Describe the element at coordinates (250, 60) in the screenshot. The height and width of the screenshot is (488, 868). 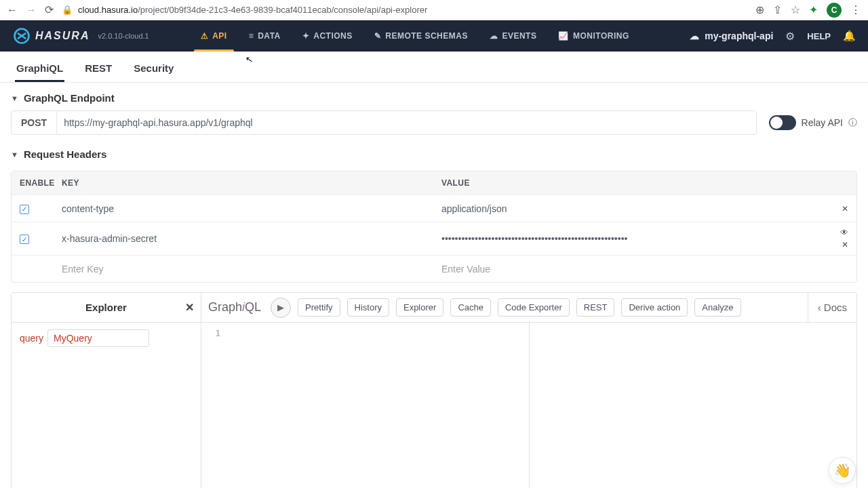
I see `cursor-icon: ↖` at that location.